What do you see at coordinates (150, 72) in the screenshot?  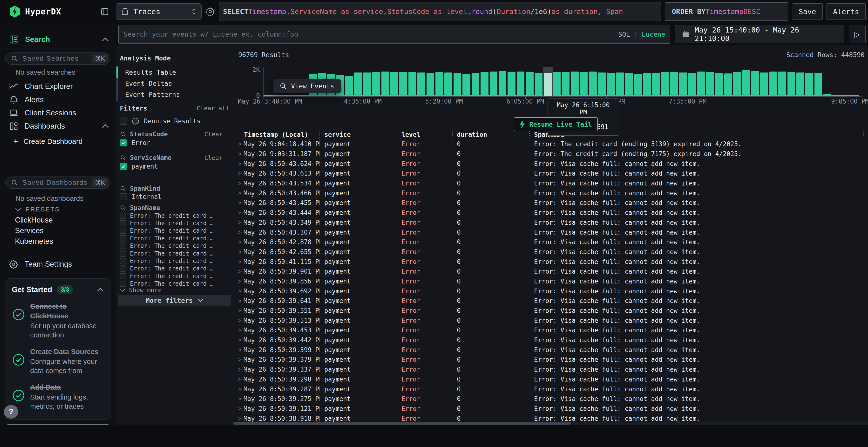 I see `analysis-mode-results-table: Results Table` at bounding box center [150, 72].